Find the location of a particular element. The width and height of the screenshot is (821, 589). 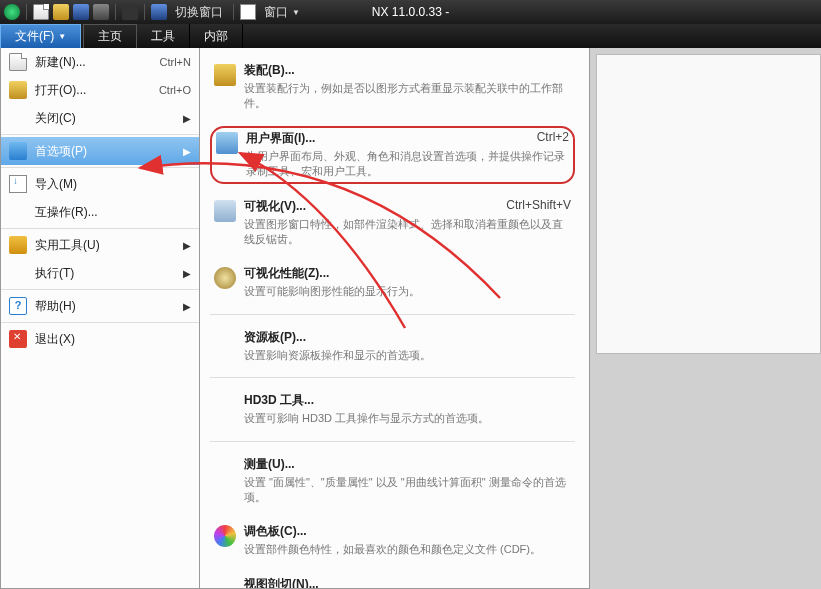

exit-icon is located at coordinates (18, 339).